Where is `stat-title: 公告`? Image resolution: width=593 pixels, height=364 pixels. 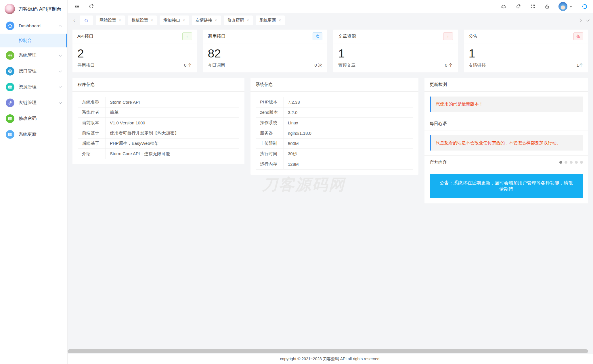 stat-title: 公告 is located at coordinates (473, 36).